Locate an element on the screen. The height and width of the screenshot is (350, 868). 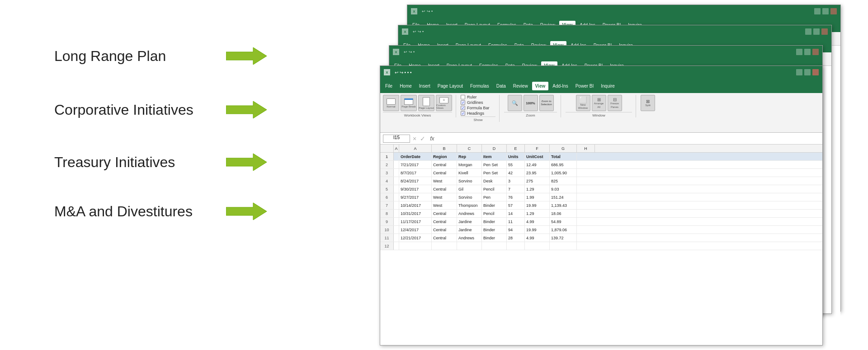
cell-4-b: 8/24/2017 is located at coordinates (415, 181).